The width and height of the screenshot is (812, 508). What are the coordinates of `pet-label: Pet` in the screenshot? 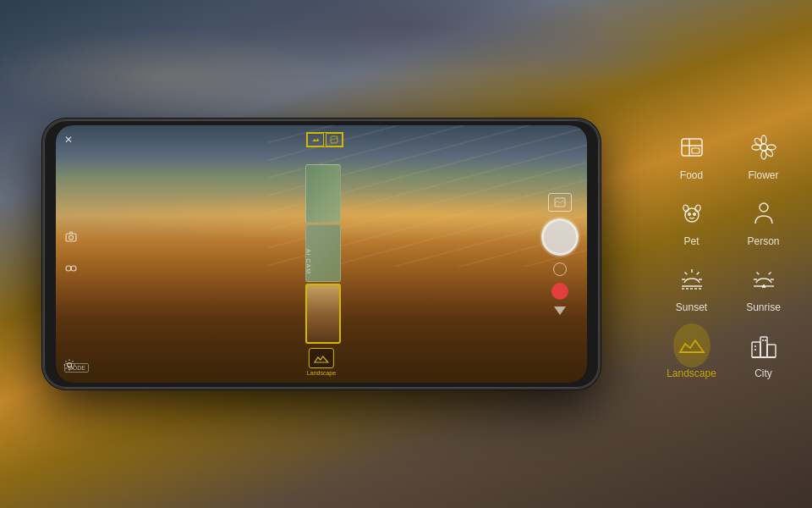 It's located at (691, 241).